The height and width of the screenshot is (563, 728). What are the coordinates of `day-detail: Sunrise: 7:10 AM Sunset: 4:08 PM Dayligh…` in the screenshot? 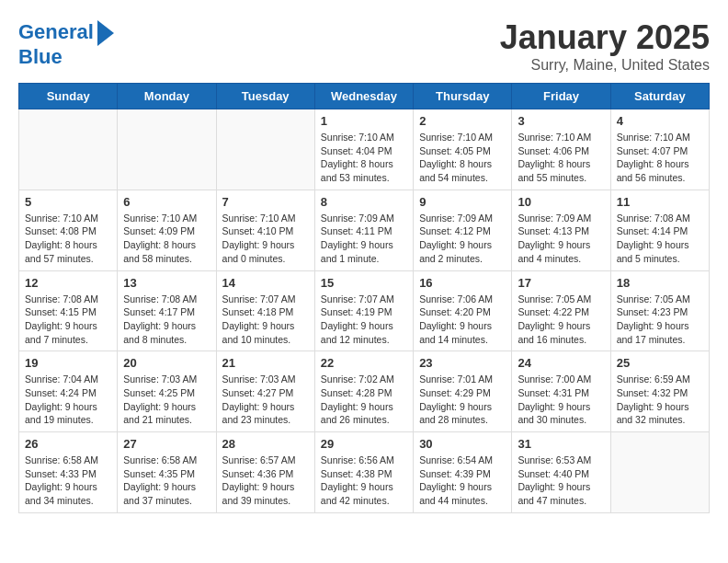 It's located at (68, 239).